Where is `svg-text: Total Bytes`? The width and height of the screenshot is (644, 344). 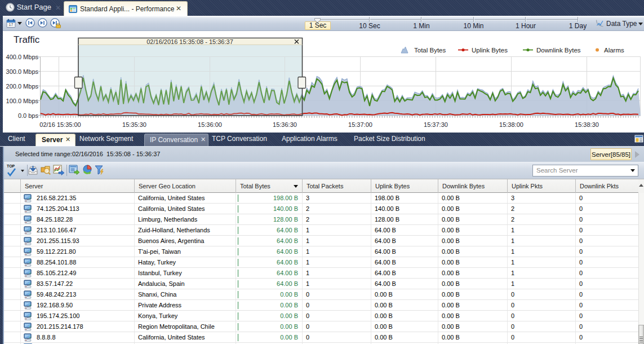
svg-text: Total Bytes is located at coordinates (430, 50).